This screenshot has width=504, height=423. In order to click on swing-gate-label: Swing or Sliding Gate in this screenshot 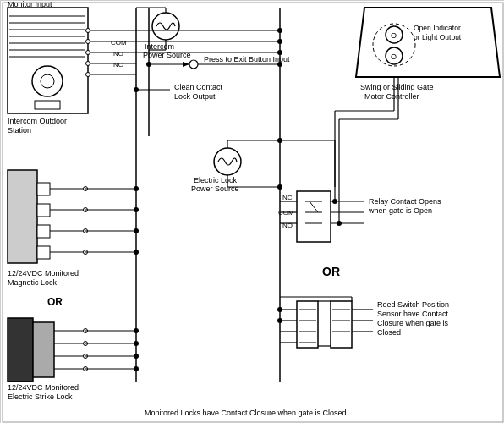, I will do `click(397, 87)`.